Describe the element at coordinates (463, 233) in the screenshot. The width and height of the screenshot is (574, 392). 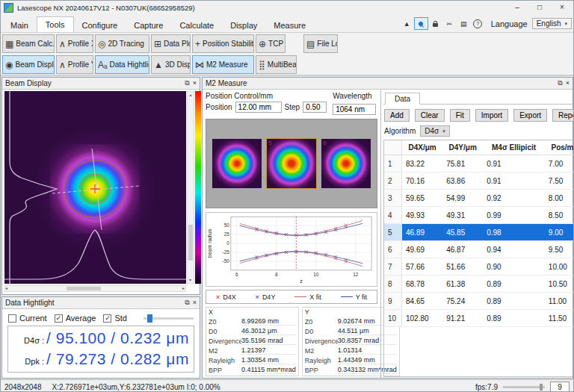
I see `table-cell: 45.85` at that location.